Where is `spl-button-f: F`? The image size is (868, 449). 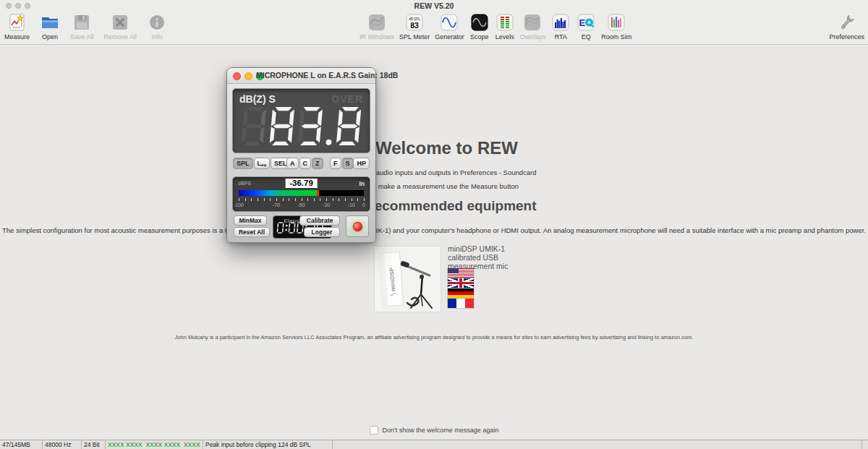
spl-button-f: F is located at coordinates (336, 163).